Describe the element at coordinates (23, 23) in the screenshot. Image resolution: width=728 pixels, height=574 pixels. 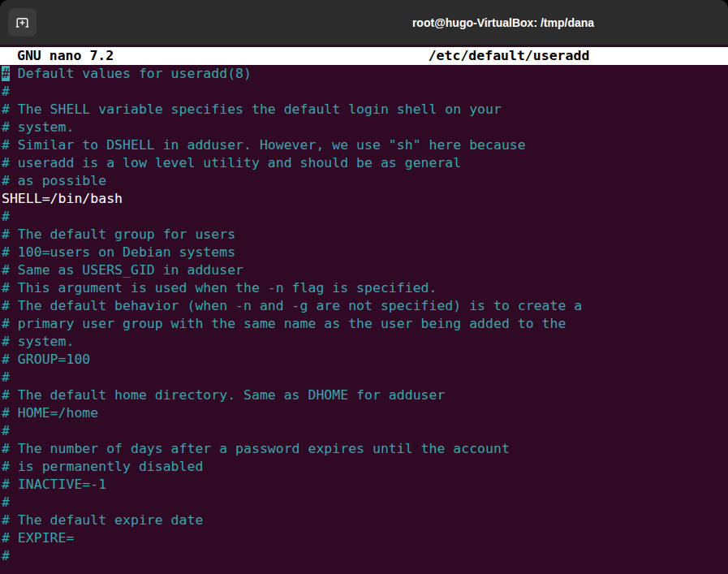
I see `new-tab-icon` at that location.